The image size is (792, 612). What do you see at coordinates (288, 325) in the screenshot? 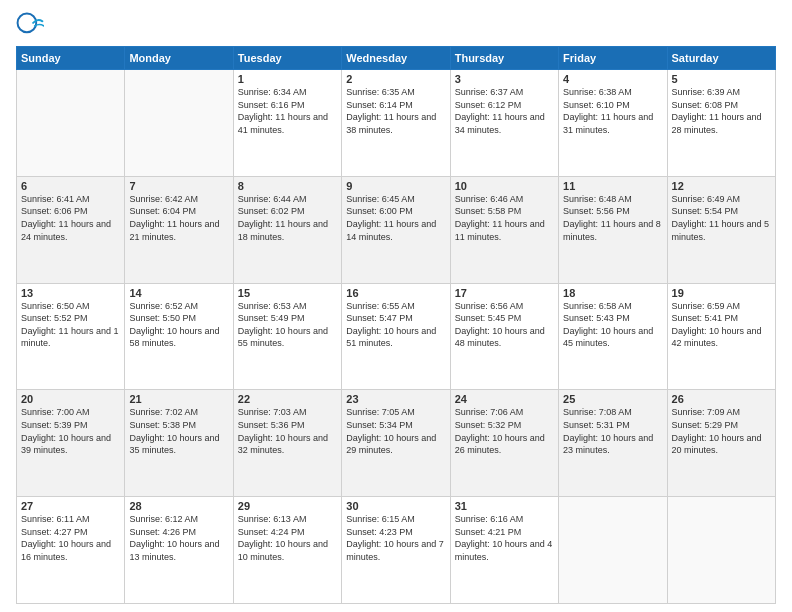
I see `day-info: Sunrise: 6:53 AM Sunset: 5:49 PM Dayligh…` at bounding box center [288, 325].